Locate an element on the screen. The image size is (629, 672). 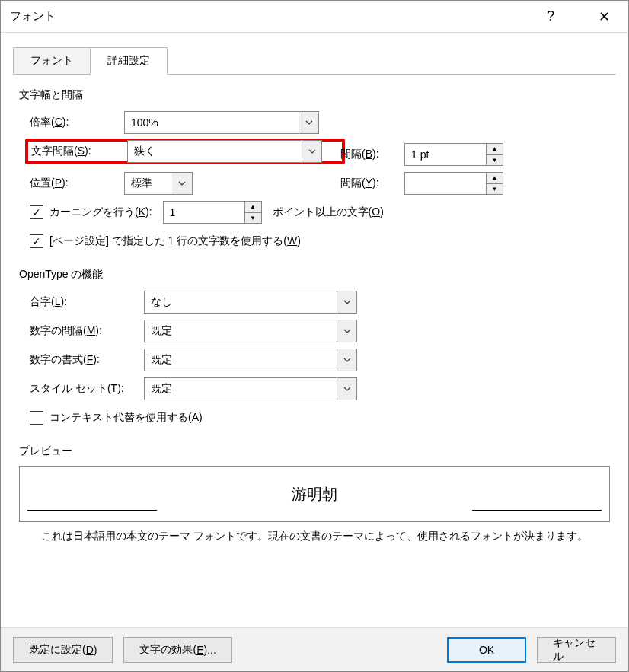
ok-button: OK is located at coordinates (487, 650).